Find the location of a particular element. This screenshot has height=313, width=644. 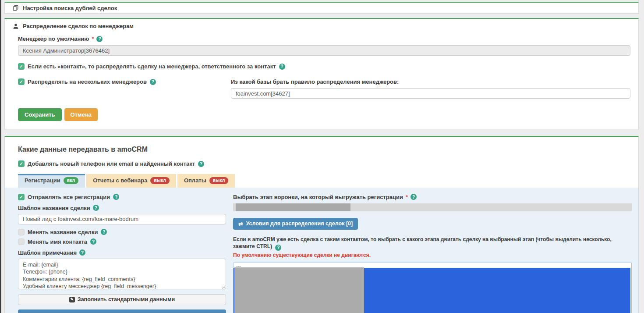

base-rule-input is located at coordinates (431, 93).